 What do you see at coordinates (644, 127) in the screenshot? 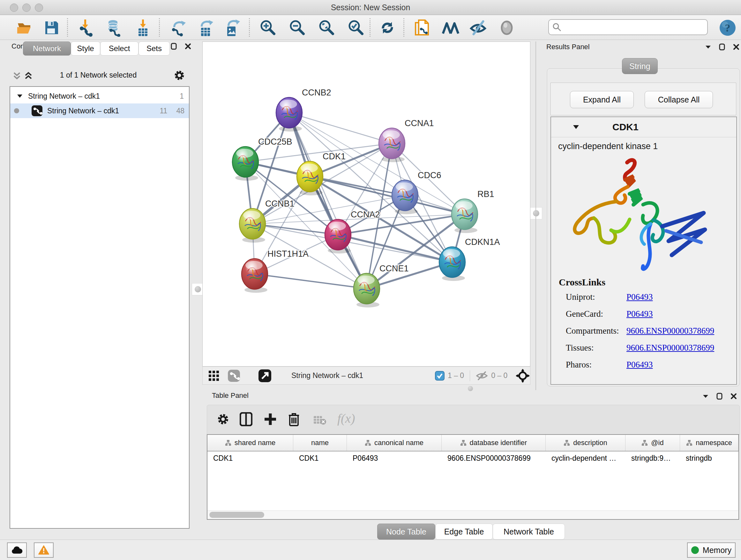
I see `protein-card-header: CDK1` at bounding box center [644, 127].